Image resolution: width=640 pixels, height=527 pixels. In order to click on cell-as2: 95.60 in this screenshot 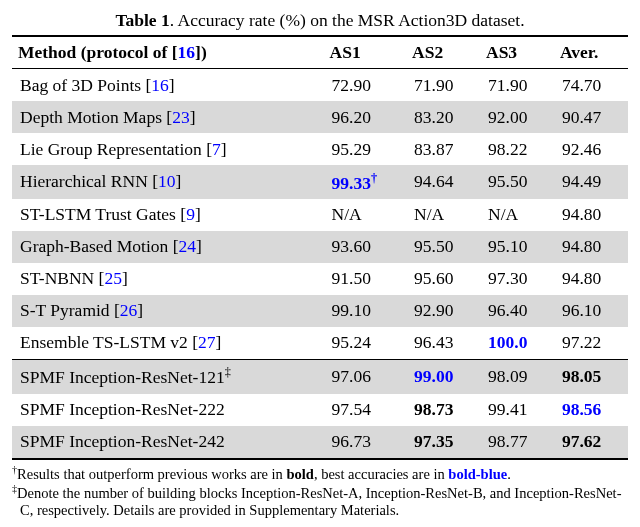, I will do `click(443, 279)`.